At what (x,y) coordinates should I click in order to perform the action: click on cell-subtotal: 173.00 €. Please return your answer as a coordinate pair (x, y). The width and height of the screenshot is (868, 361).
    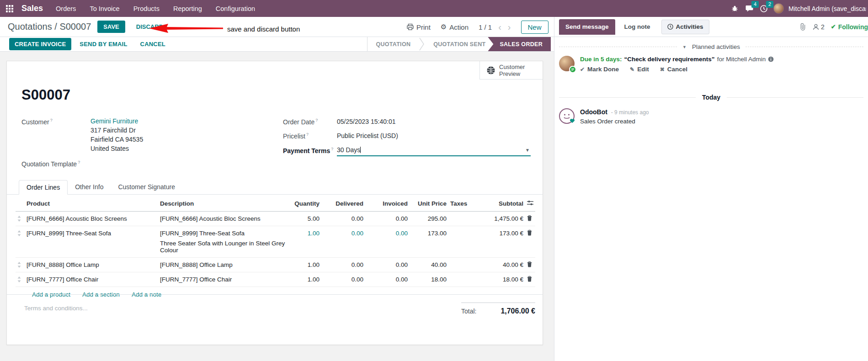
    Looking at the image, I should click on (500, 233).